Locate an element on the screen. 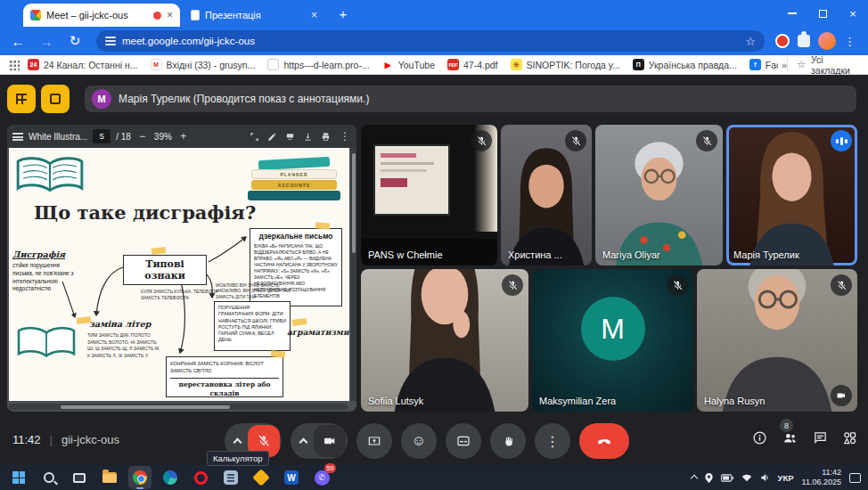 Image resolution: width=868 pixels, height=490 pixels. meeting-code: gii-jckc-ous is located at coordinates (91, 440).